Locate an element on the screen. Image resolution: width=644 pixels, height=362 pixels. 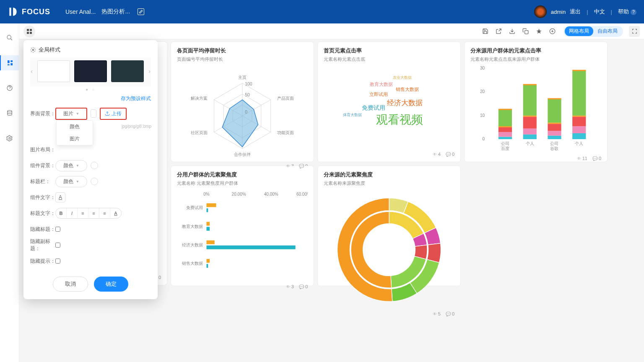
svg-text: 40.00% is located at coordinates (271, 194).